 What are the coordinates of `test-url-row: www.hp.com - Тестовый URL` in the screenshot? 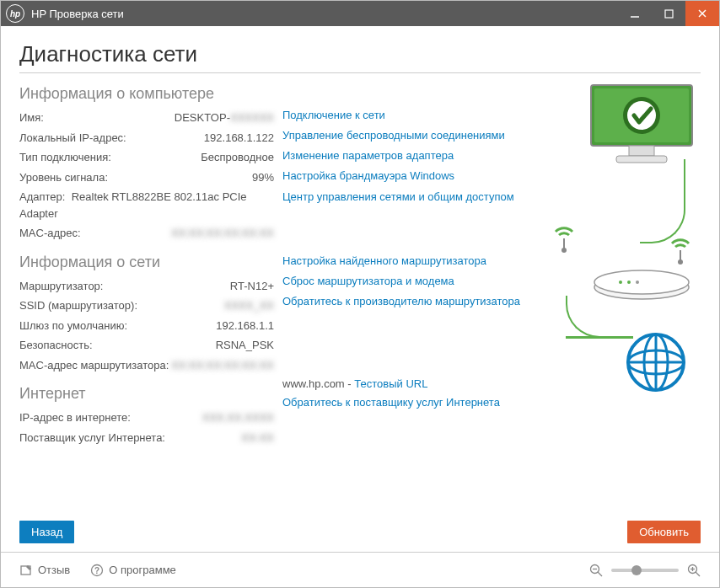 It's located at (411, 384).